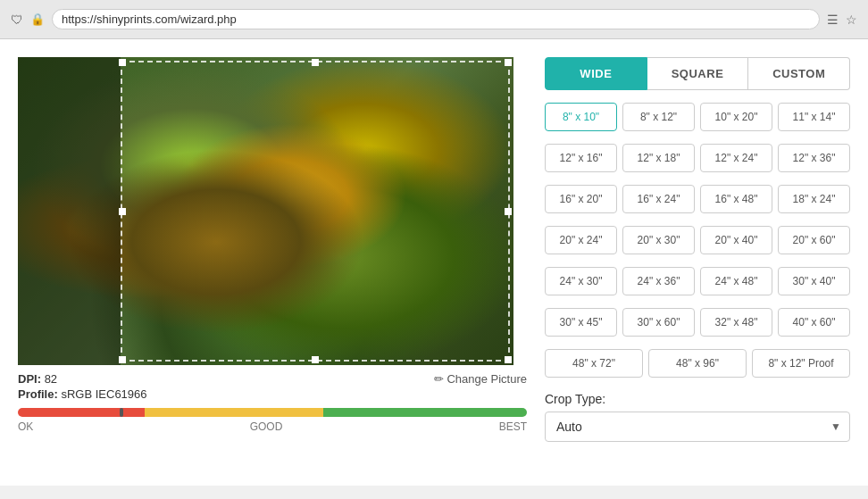  Describe the element at coordinates (697, 363) in the screenshot. I see `size-btn-48x96: 48" x 96"` at that location.